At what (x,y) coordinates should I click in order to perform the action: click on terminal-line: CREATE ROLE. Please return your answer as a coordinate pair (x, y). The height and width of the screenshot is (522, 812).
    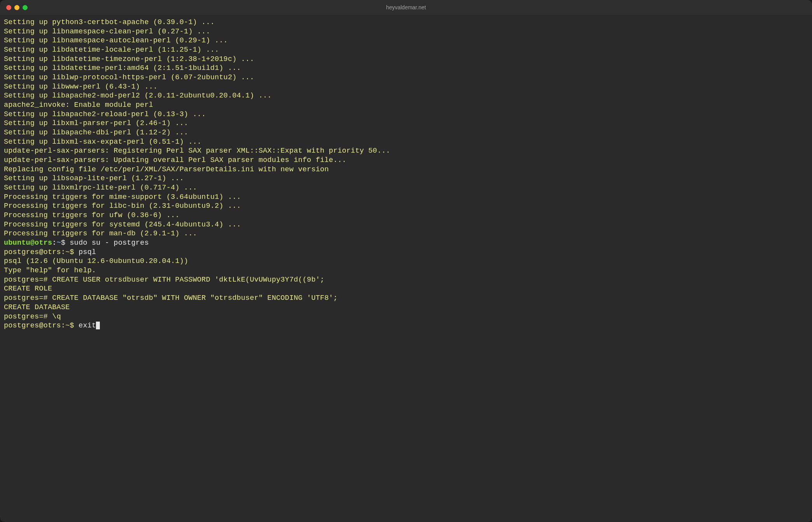
    Looking at the image, I should click on (406, 289).